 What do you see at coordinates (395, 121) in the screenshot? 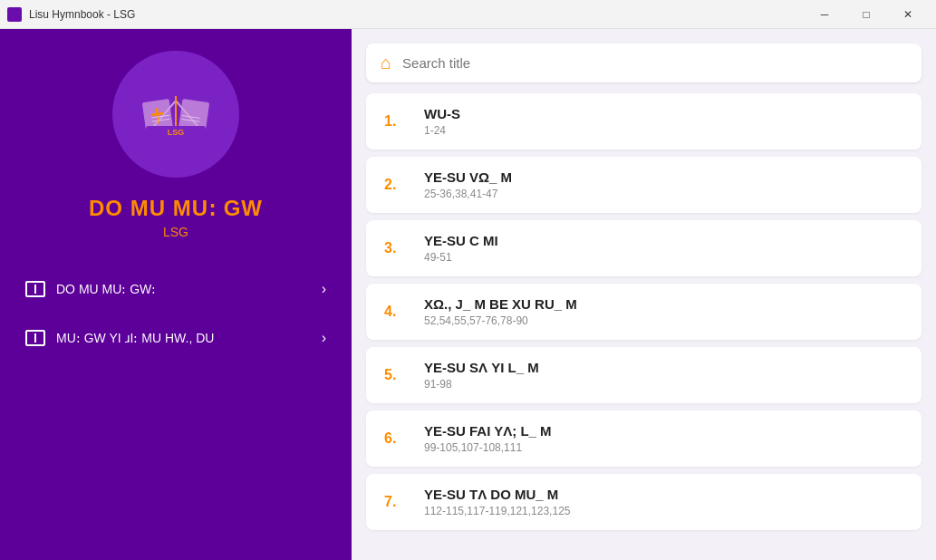
I see `hymn-number-1: 1.` at bounding box center [395, 121].